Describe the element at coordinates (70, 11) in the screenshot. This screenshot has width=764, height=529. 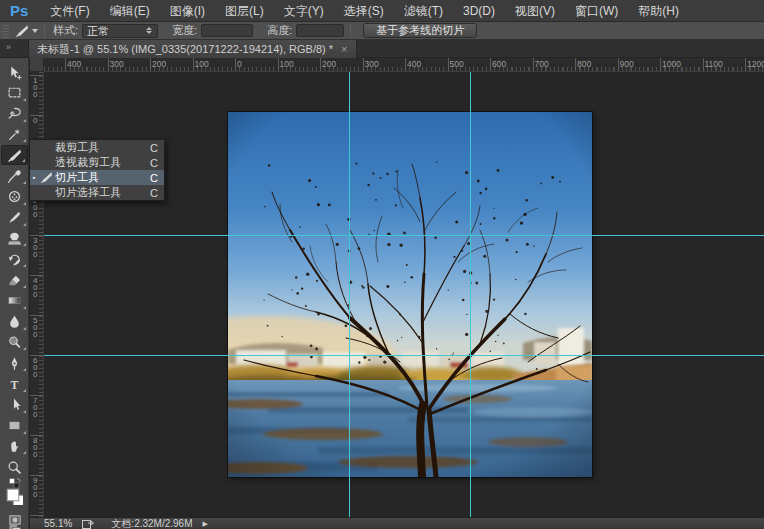
I see `menu-item-0: 文件(F)` at that location.